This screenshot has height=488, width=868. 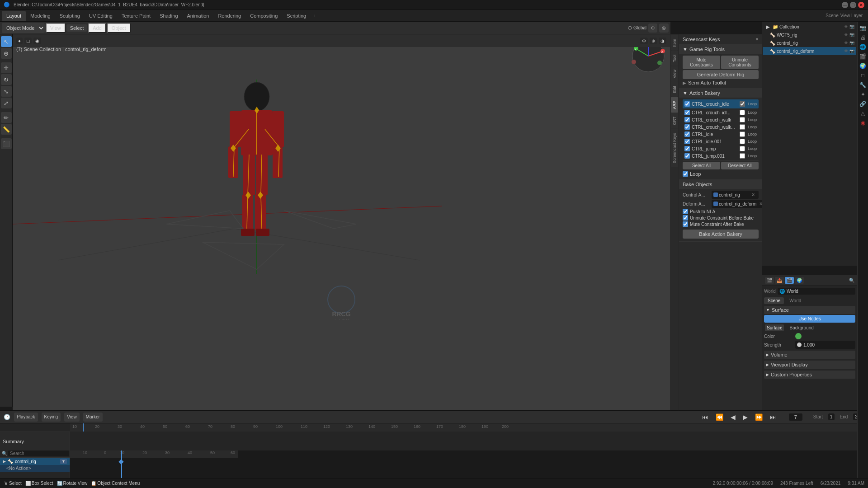 I want to click on world-tab-btn: World, so click(x=795, y=301).